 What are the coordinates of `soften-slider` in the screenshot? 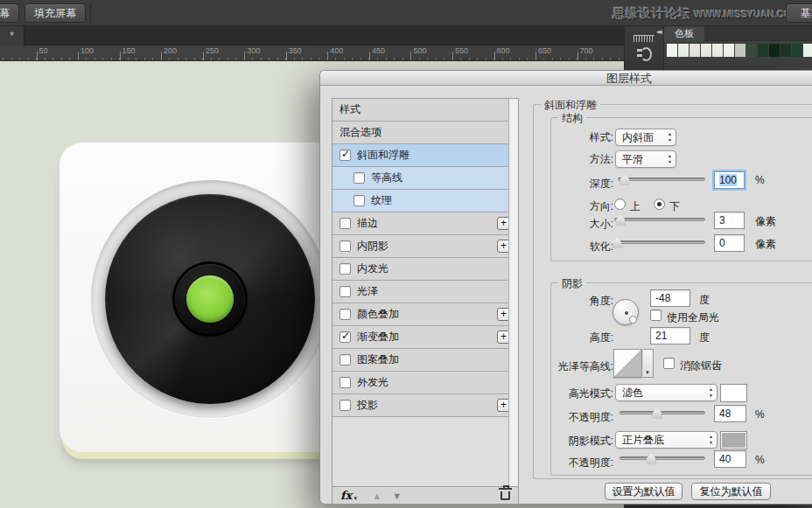 It's located at (660, 243).